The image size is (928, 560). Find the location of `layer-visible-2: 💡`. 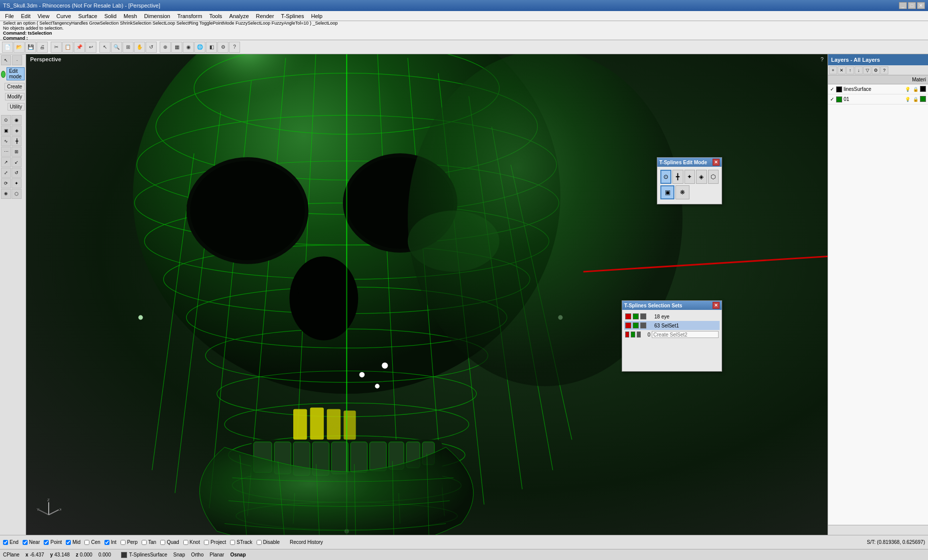

layer-visible-2: 💡 is located at coordinates (907, 99).